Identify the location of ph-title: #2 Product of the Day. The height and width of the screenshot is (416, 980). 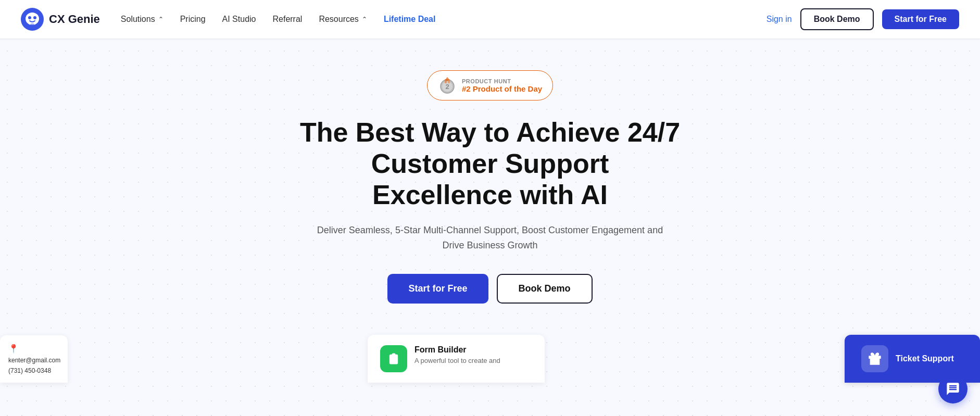
(502, 89).